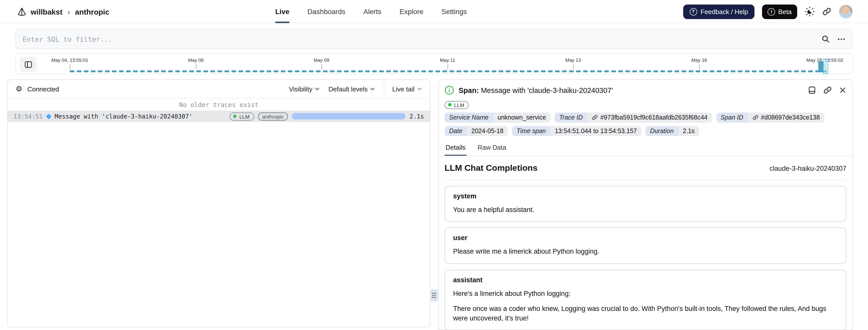 The height and width of the screenshot is (330, 868). I want to click on app-logo-icon, so click(22, 11).